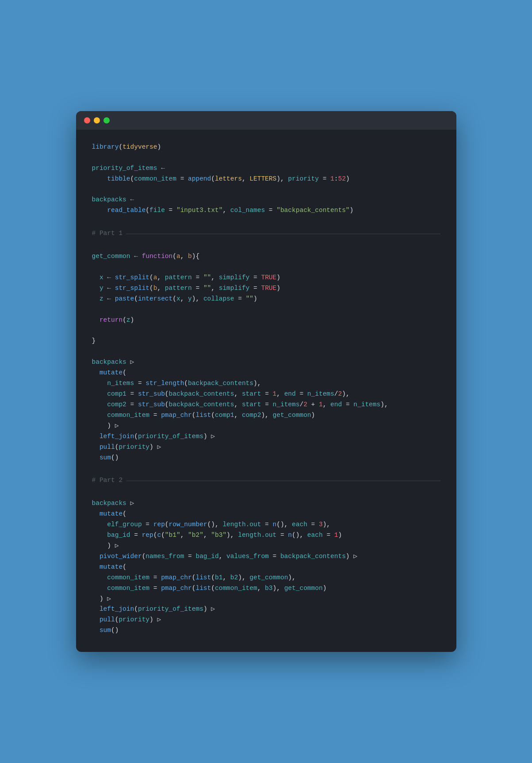 The image size is (532, 763). What do you see at coordinates (266, 557) in the screenshot?
I see `code-line: pivot_wider(names_from = bag_id, values_…` at bounding box center [266, 557].